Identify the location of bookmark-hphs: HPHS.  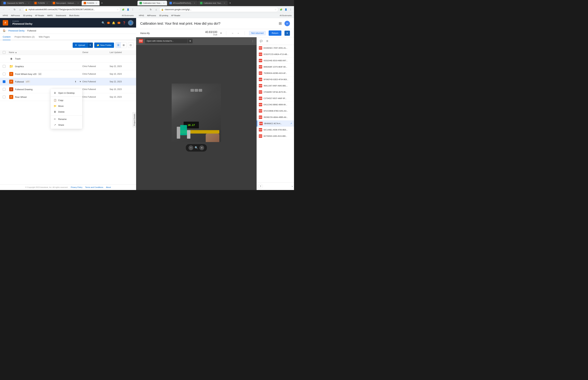
(5, 15).